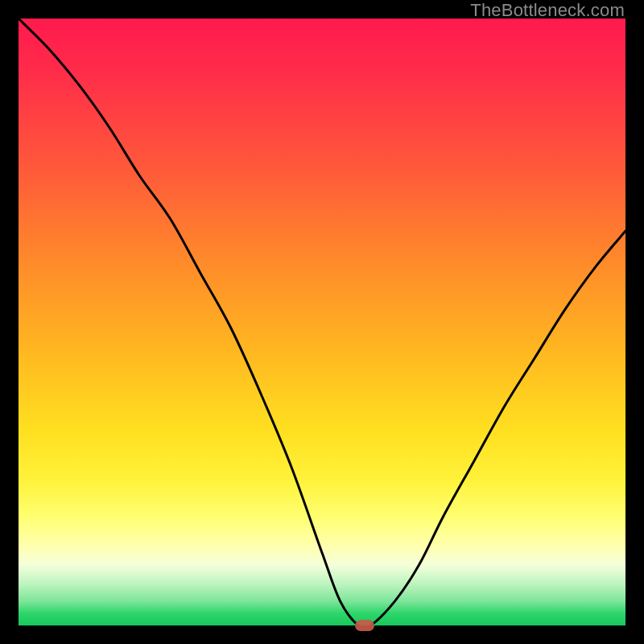  I want to click on optimal-point-marker, so click(365, 625).